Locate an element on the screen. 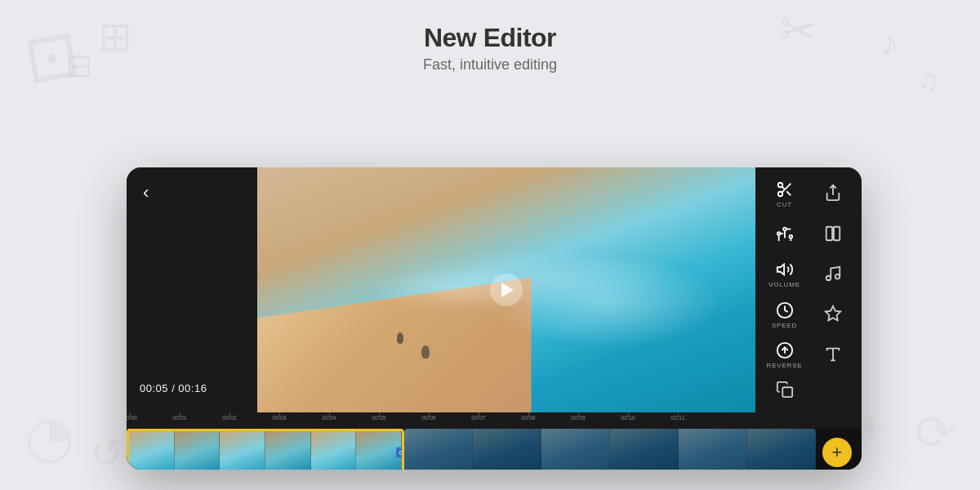 Image resolution: width=980 pixels, height=490 pixels. timeline-section: 00:00 00:01 00:02 00:03 00:04 00:05 00:0… is located at coordinates (494, 441).